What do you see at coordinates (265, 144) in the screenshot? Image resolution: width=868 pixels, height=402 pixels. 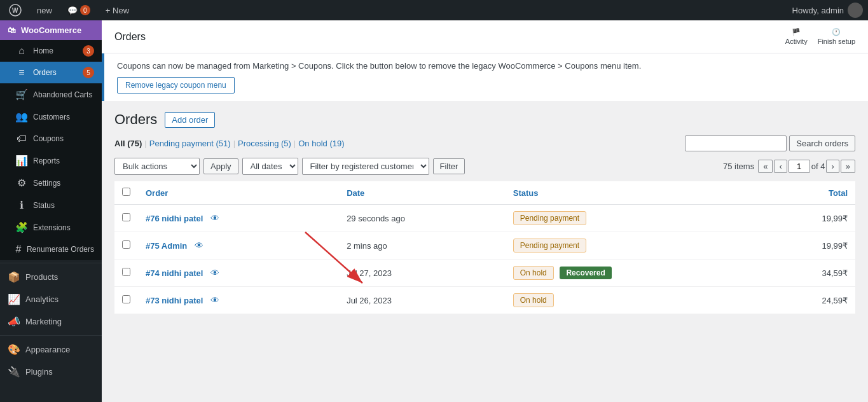 I see `filter-processing: Processing (5)` at bounding box center [265, 144].